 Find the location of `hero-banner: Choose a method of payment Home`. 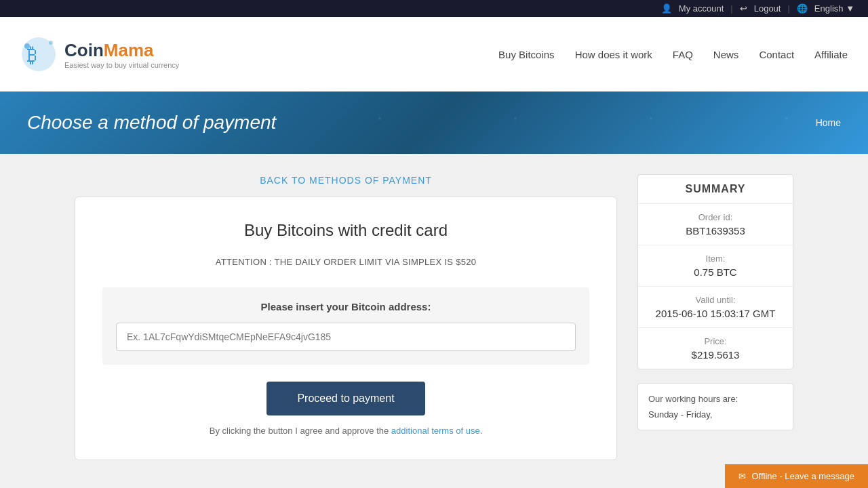

hero-banner: Choose a method of payment Home is located at coordinates (434, 123).